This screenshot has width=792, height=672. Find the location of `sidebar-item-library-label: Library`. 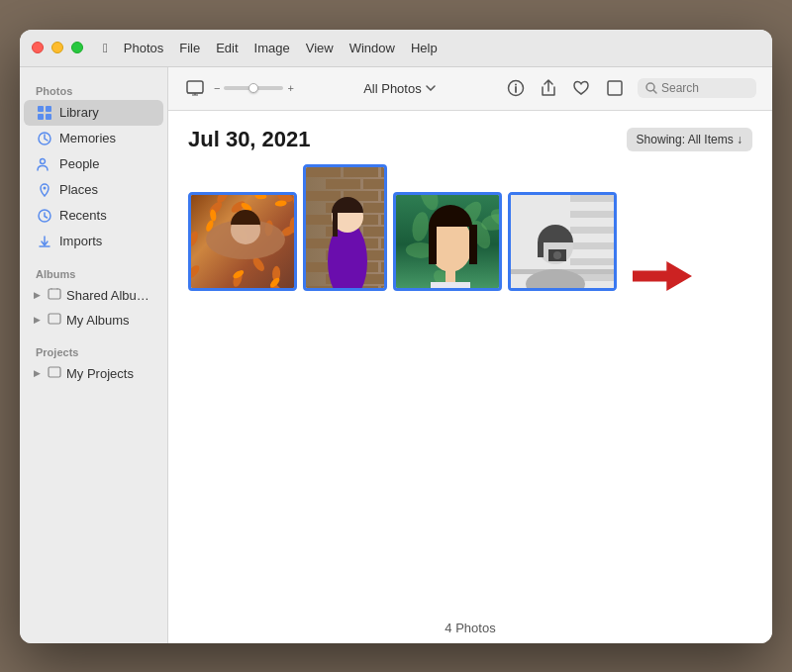

sidebar-item-library-label: Library is located at coordinates (79, 113).